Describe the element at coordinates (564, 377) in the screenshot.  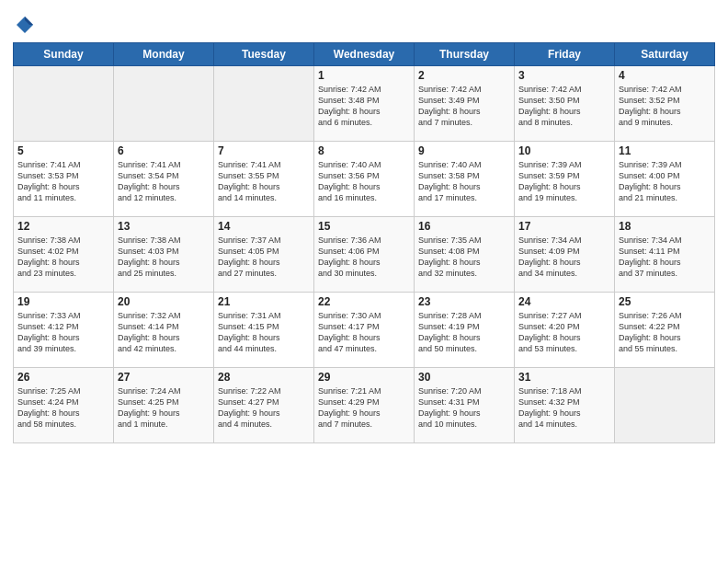
I see `day-number: 31` at that location.